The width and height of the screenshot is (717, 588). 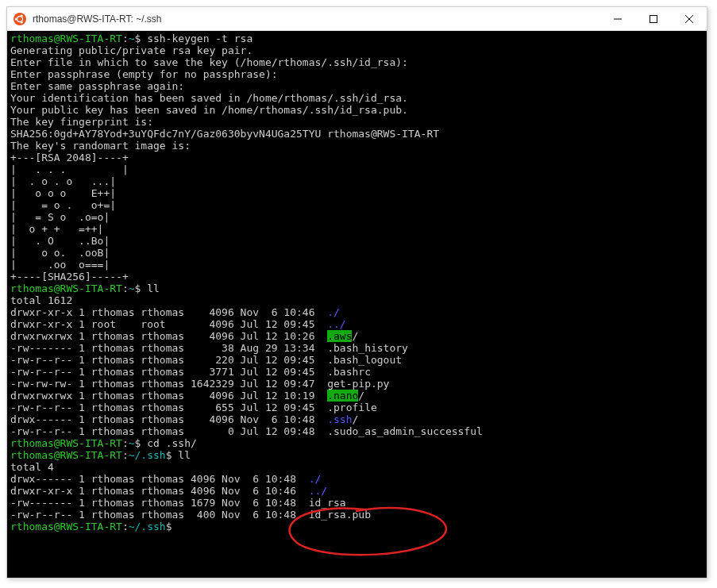 What do you see at coordinates (353, 408) in the screenshot?
I see `file-name: .profile` at bounding box center [353, 408].